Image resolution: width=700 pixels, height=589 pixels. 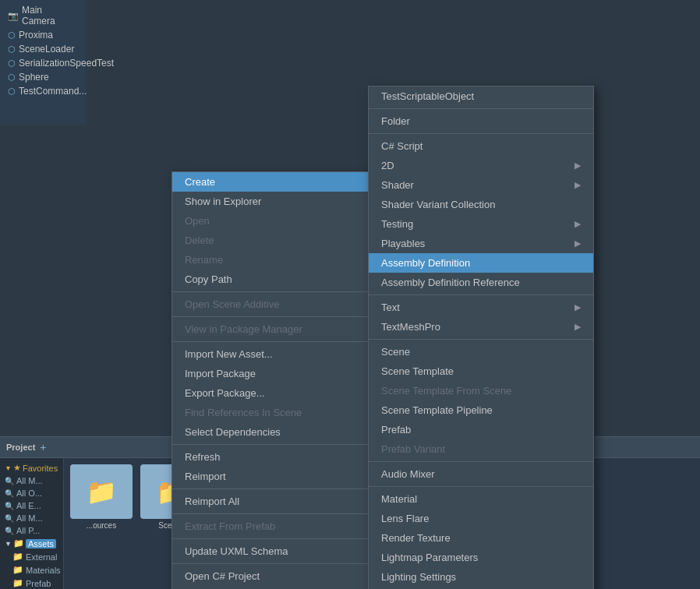 What do you see at coordinates (101, 497) in the screenshot?
I see `asset-thumb-resources: 📁 ...ources` at bounding box center [101, 497].